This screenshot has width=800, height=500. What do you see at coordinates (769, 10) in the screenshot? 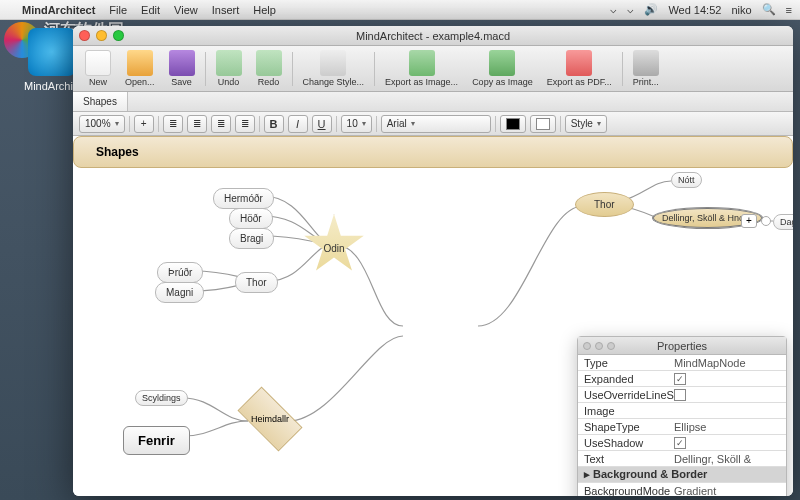
I see `search-icon: 🔍` at bounding box center [769, 10].